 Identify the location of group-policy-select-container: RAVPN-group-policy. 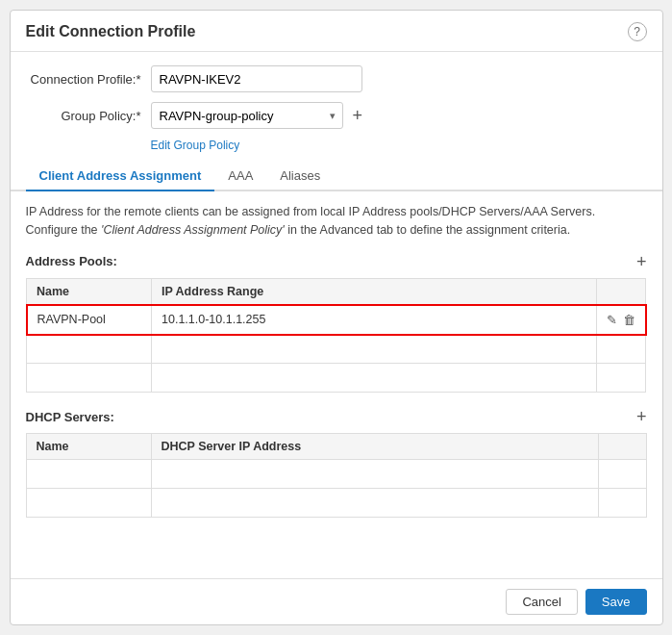
(247, 115).